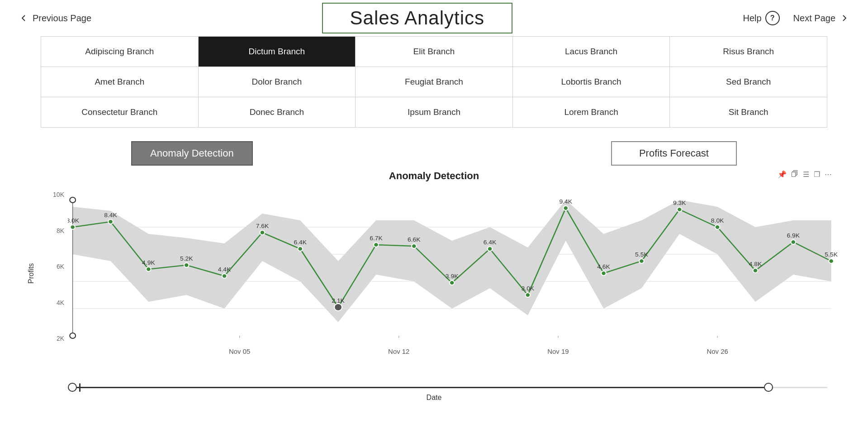 The width and height of the screenshot is (868, 447). Describe the element at coordinates (148, 262) in the screenshot. I see `svg-text: 4.9K` at that location.